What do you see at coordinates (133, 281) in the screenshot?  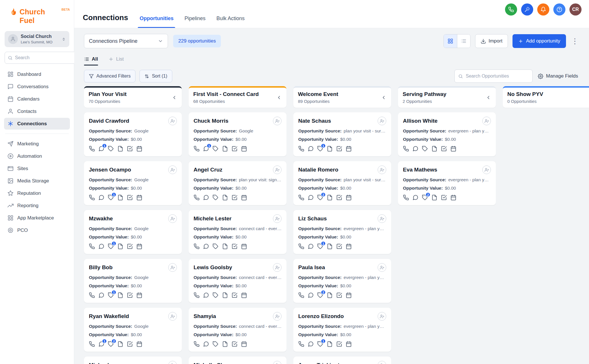 I see `opportunity-card-billy-bob: Billy Bob Opportunity Source: Google Opp…` at bounding box center [133, 281].